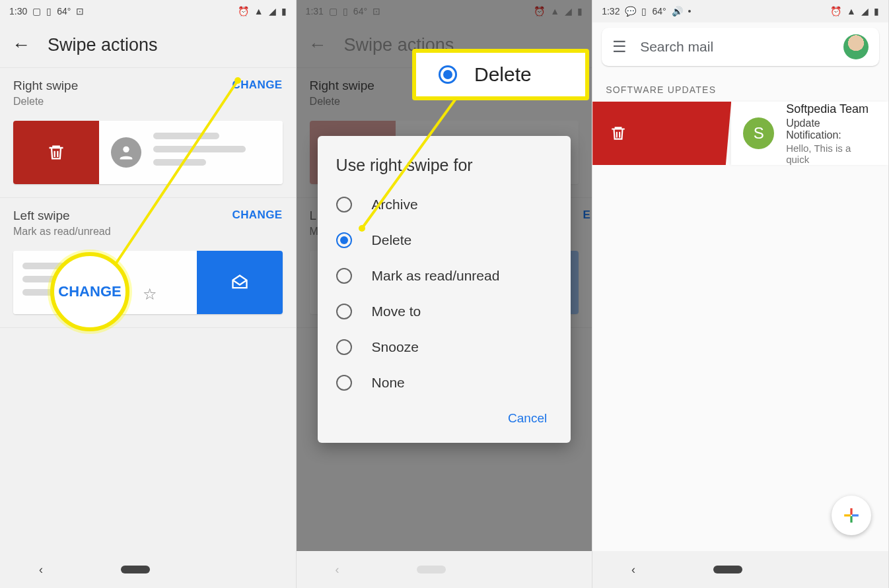 This screenshot has width=889, height=588. I want to click on swipe-delete-reveal, so click(662, 133).